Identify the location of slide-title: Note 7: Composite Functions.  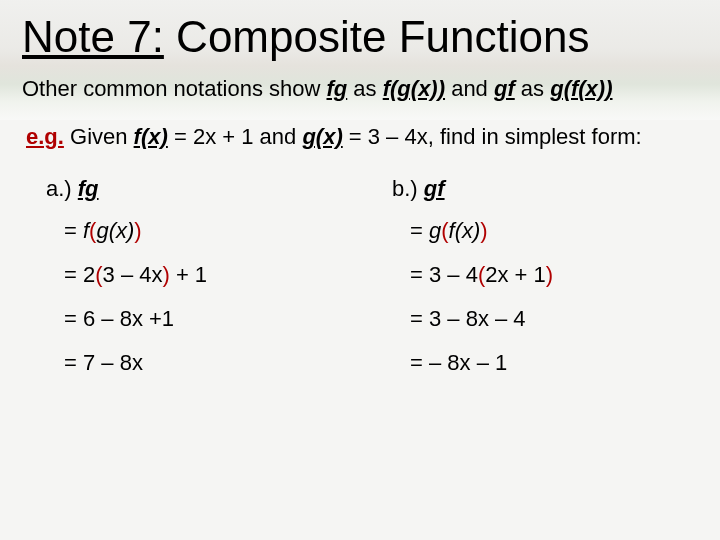
(360, 37).